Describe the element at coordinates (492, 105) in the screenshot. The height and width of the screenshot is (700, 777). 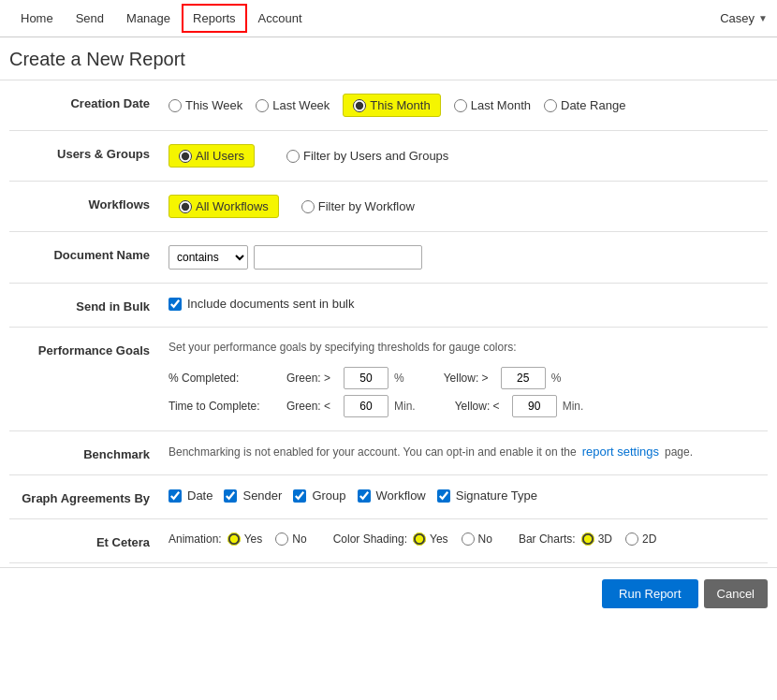
I see `creation-date-last-month: Last Month` at that location.